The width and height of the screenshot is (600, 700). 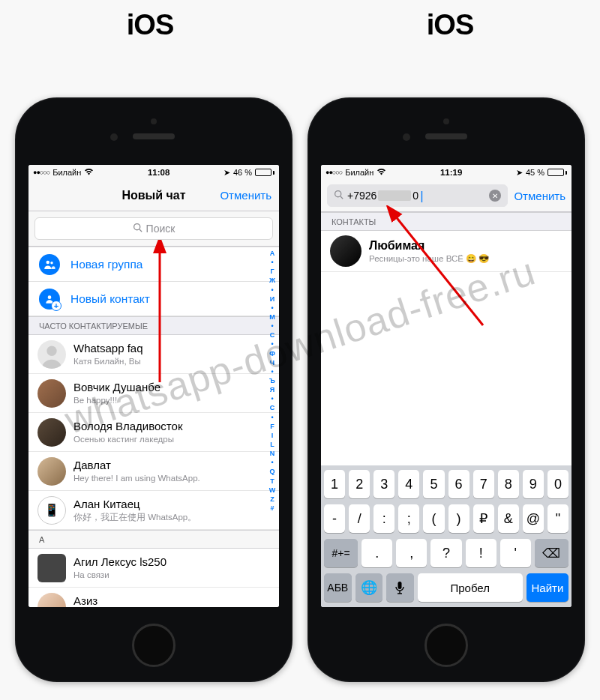 I want to click on contact-name: Агил Лексус ls250, so click(x=171, y=562).